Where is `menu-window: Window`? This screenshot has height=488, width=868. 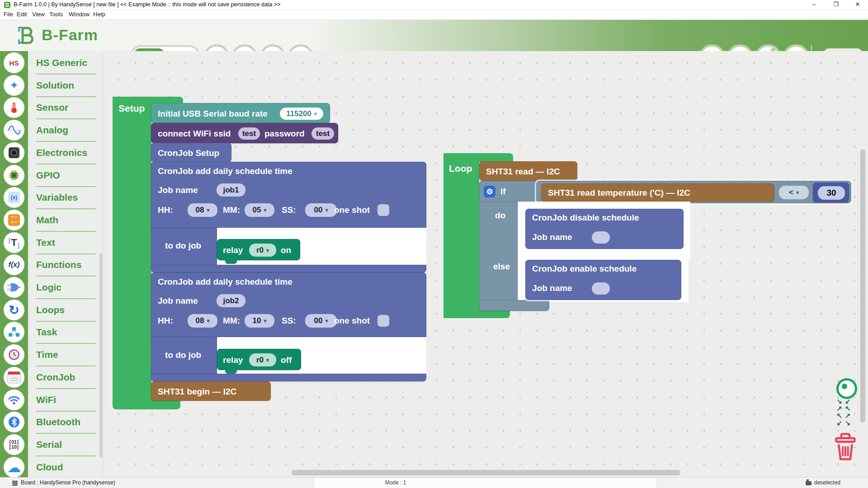
menu-window: Window is located at coordinates (79, 14).